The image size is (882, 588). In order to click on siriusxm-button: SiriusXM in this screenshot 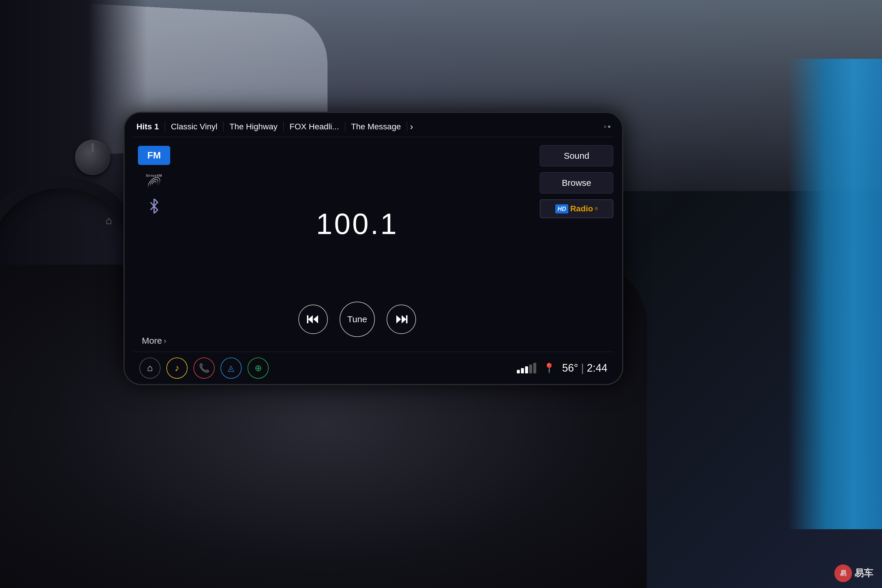, I will do `click(154, 182)`.